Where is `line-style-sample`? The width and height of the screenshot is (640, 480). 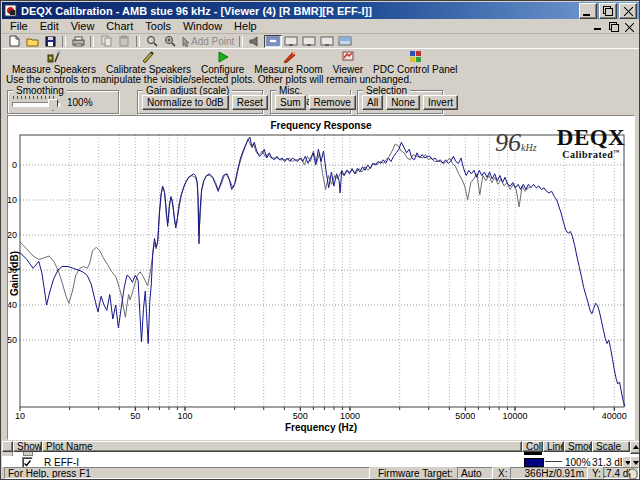
line-style-sample is located at coordinates (554, 462).